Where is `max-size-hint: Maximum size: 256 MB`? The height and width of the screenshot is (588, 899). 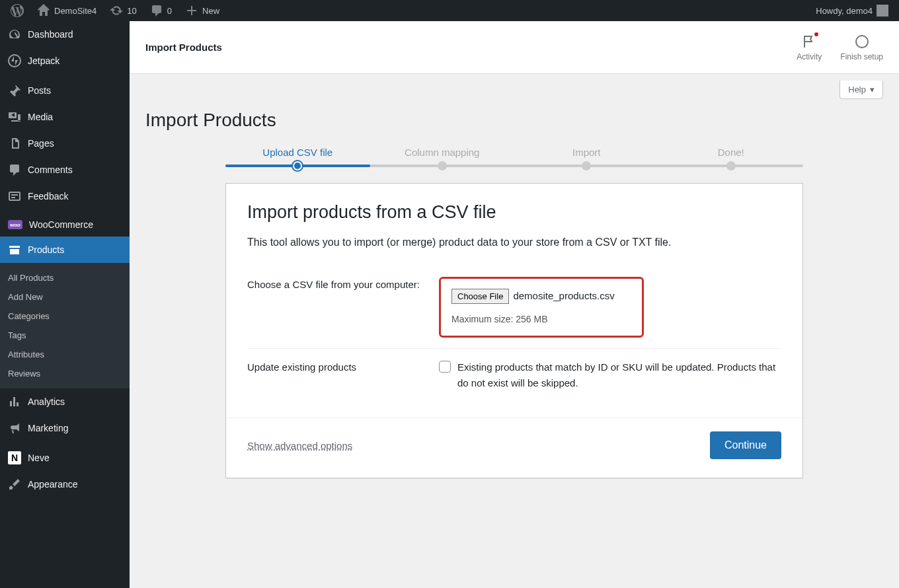 max-size-hint: Maximum size: 256 MB is located at coordinates (541, 319).